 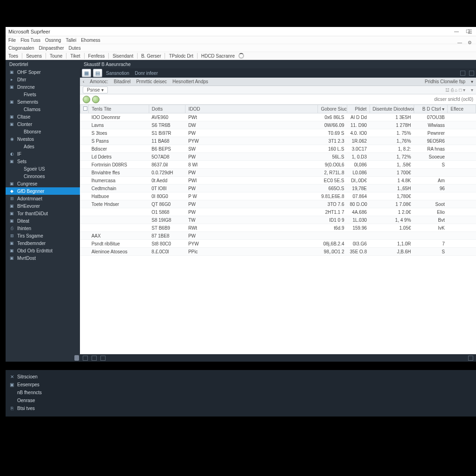 I want to click on toolbar-icon-button-2: ▤, so click(x=98, y=73).